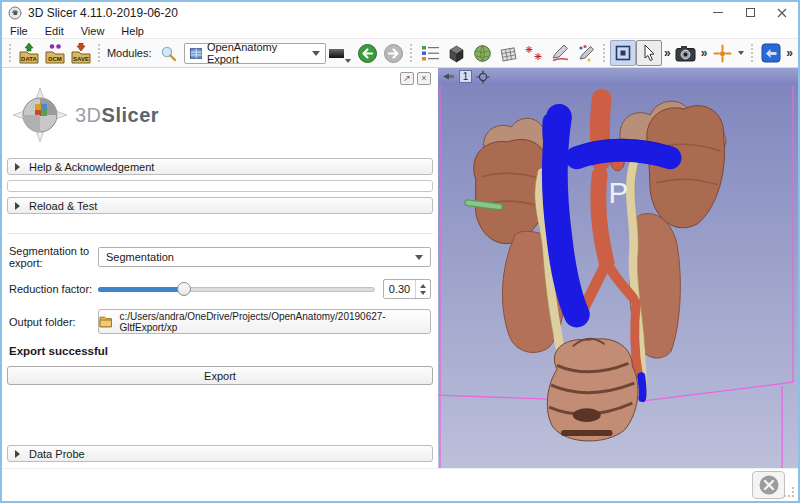 The image size is (800, 503). Describe the element at coordinates (750, 12) in the screenshot. I see `maximize-icon` at that location.